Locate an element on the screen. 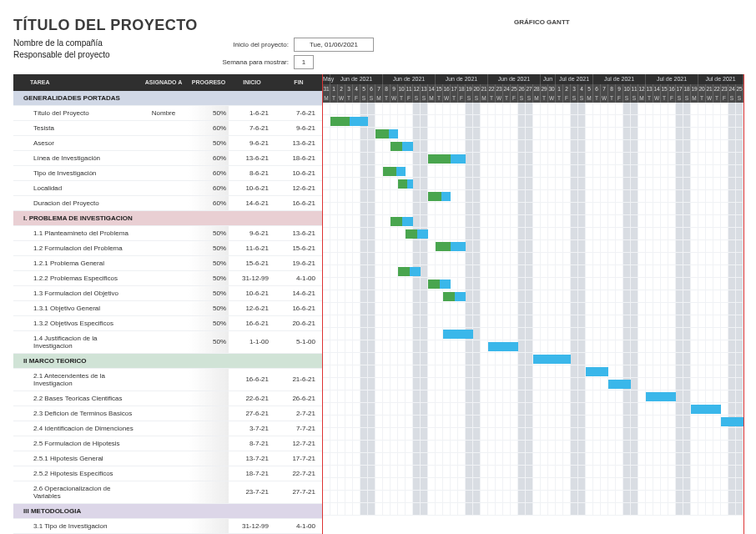 The width and height of the screenshot is (756, 534). task-row: 1.3.2 Objetivos Especificos50%16-6-2120-… is located at coordinates (168, 323).